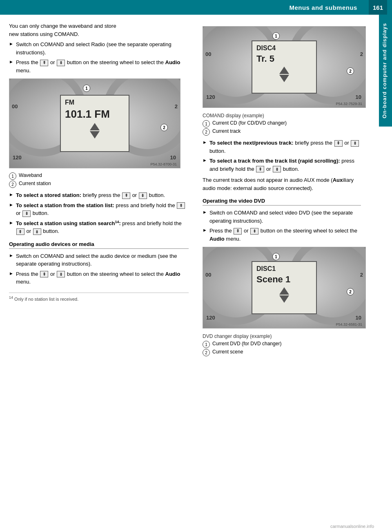 The width and height of the screenshot is (392, 532). What do you see at coordinates (99, 260) in the screenshot?
I see `bullet-select-audio-device: ► Switch on COMAND and select the audio …` at bounding box center [99, 260].